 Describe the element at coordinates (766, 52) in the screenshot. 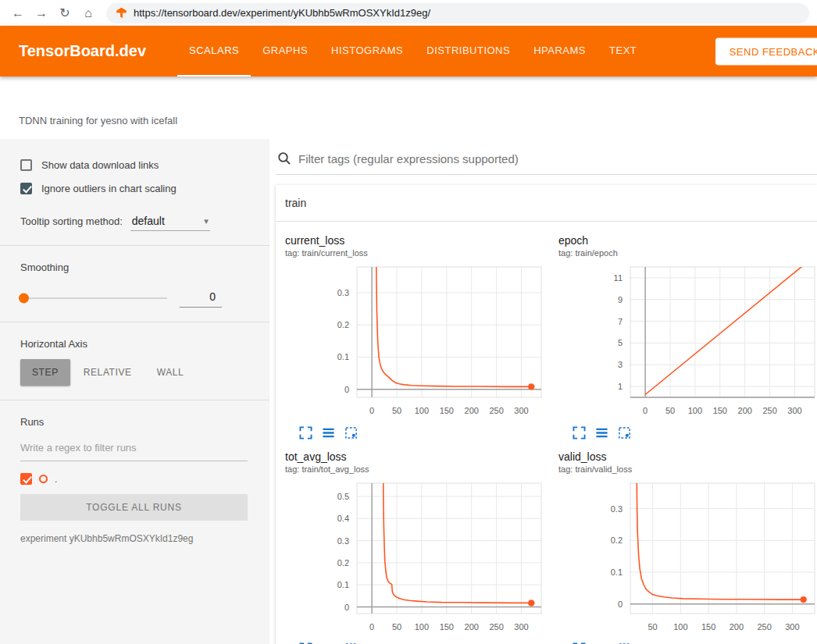

I see `send-feedback-button: SEND FEEDBACK` at that location.